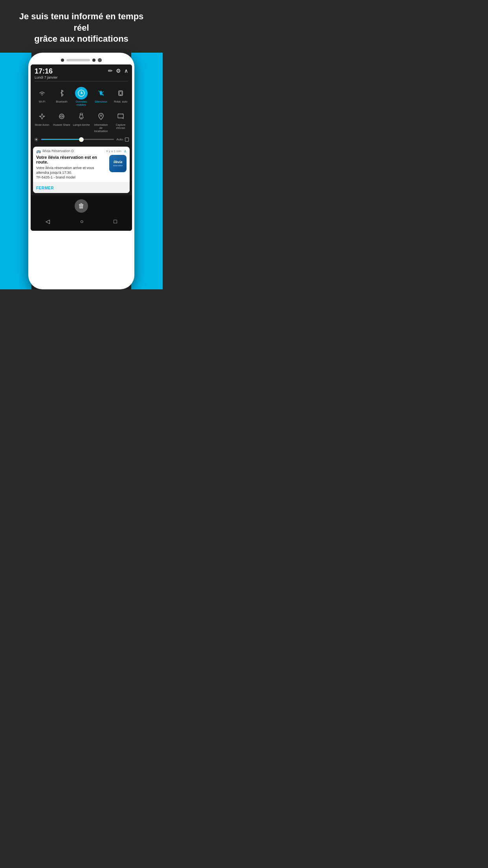  Describe the element at coordinates (81, 150) in the screenshot. I see `notification-header: 🚌 ilévia Réservation D Il y a 1 min ∧` at that location.